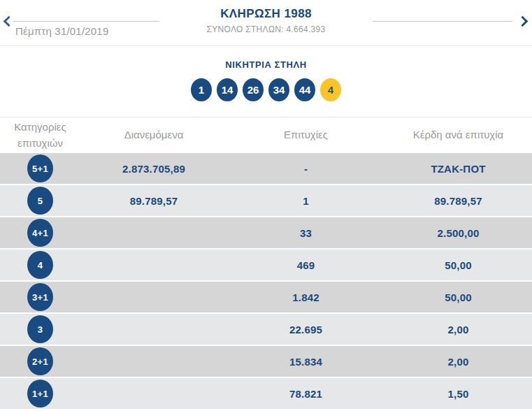 This screenshot has height=411, width=532. I want to click on table-row: 1+1 78.821 1,50, so click(266, 394).